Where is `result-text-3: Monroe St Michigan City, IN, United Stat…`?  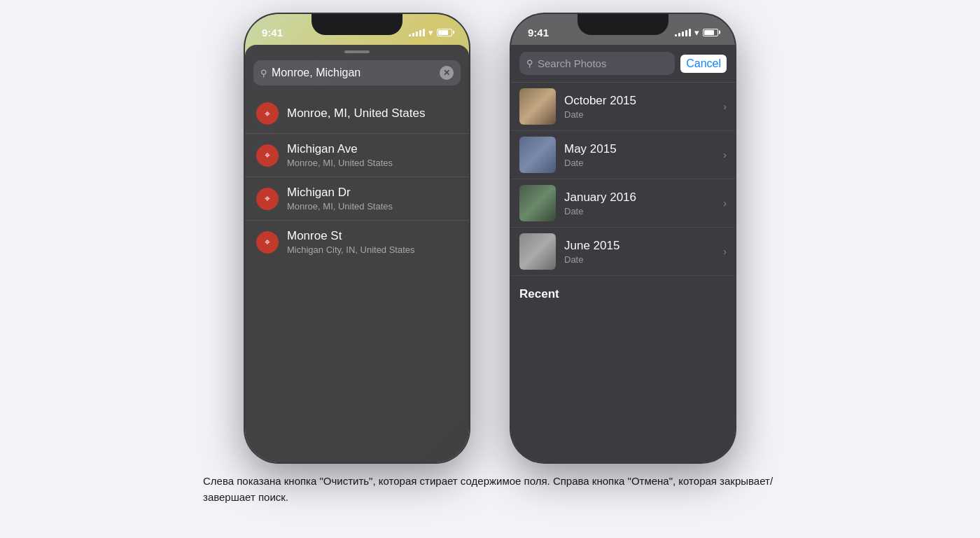
result-text-3: Monroe St Michigan City, IN, United Stat… is located at coordinates (372, 242).